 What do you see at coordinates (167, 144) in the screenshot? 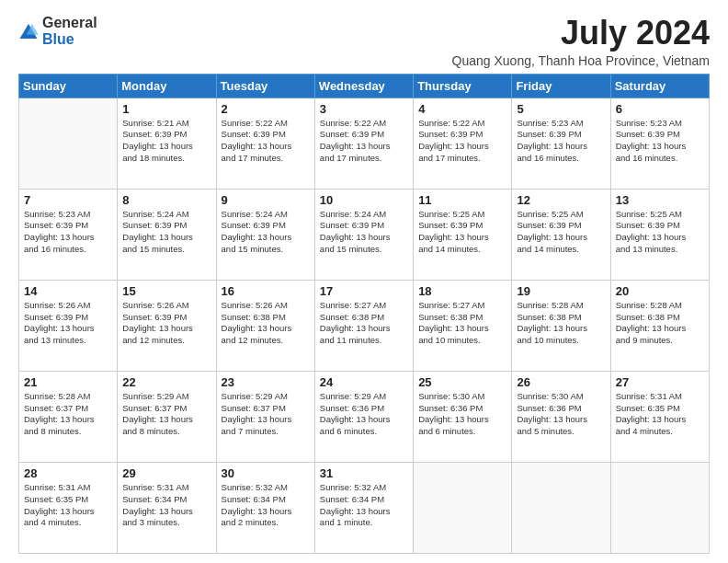
I see `calendar-cell: 1Sunrise: 5:21 AM Sunset: 6:39 PM Daylig…` at bounding box center [167, 144].